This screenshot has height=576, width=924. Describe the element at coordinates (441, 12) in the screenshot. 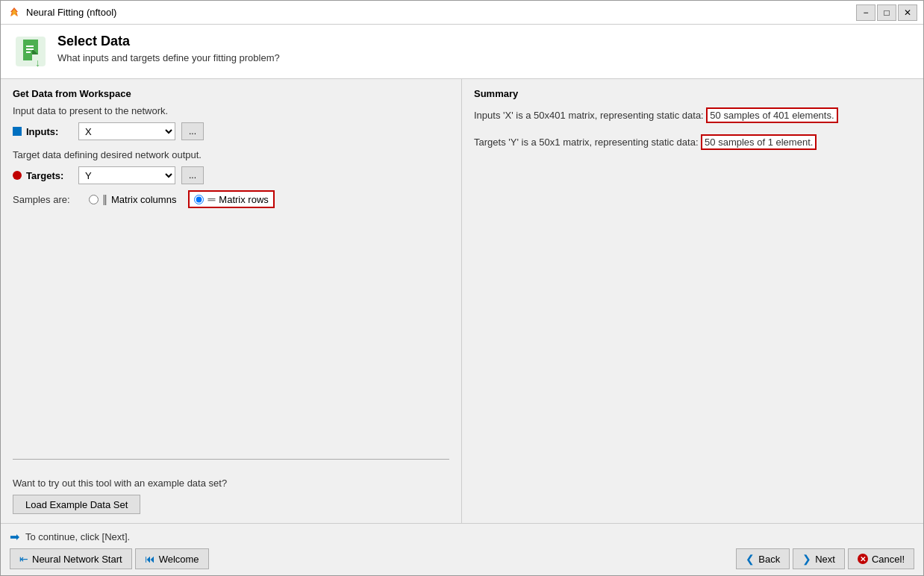

I see `window-title: Neural Fitting (nftool)` at that location.